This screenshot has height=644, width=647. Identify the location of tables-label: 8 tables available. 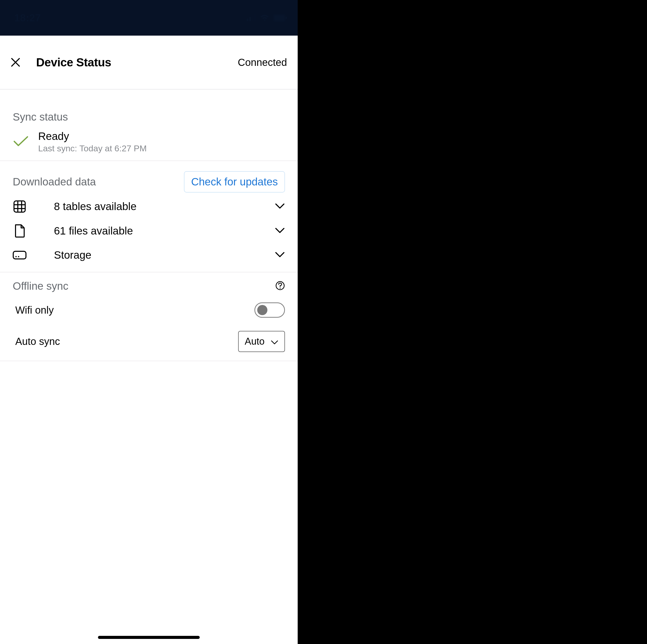
(157, 207).